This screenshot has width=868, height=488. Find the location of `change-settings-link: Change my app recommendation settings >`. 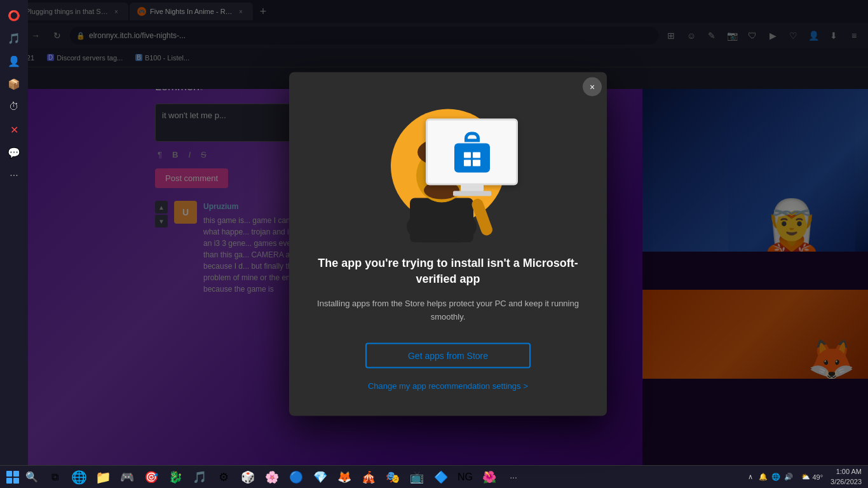

change-settings-link: Change my app recommendation settings > is located at coordinates (448, 385).